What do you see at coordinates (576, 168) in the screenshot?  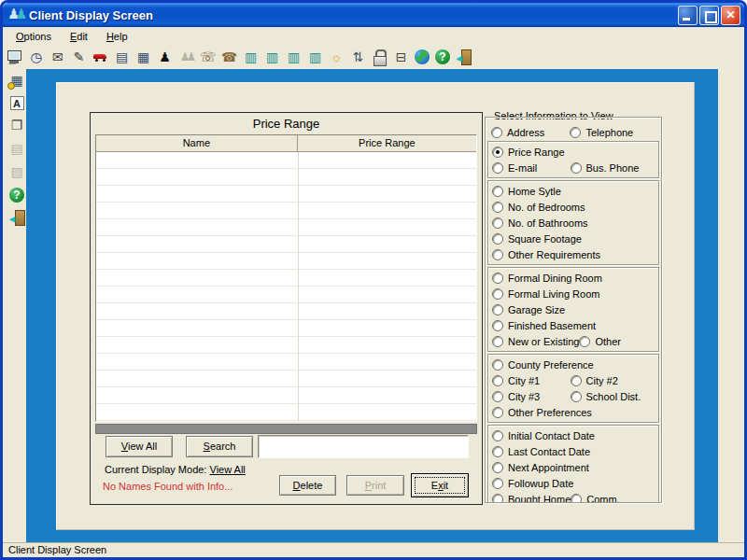 I see `bus-phone-radio` at bounding box center [576, 168].